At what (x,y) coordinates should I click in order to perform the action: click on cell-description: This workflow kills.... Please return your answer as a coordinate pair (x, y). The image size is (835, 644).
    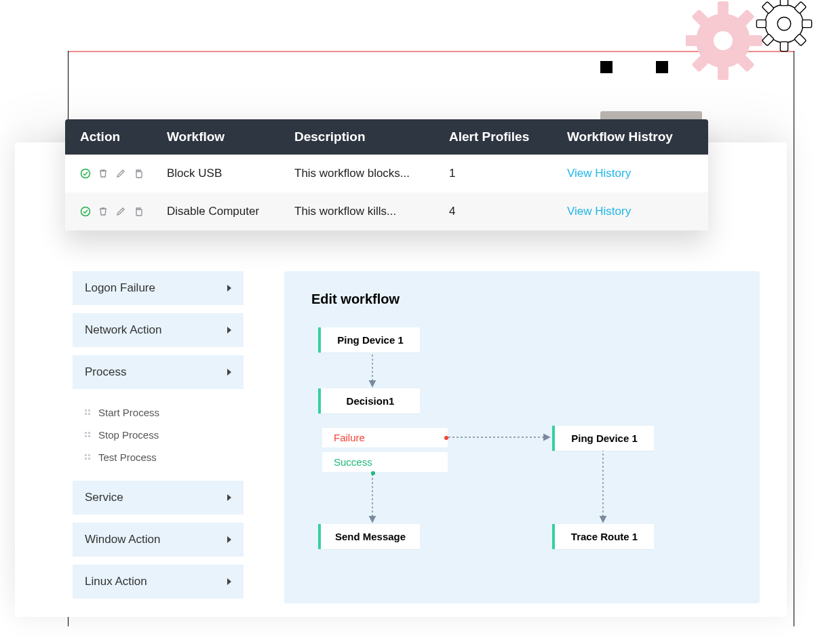
    Looking at the image, I should click on (372, 212).